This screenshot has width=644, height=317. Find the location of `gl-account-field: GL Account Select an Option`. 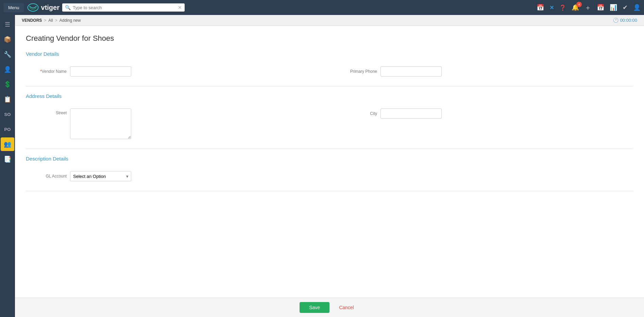

gl-account-field: GL Account Select an Option is located at coordinates (174, 176).